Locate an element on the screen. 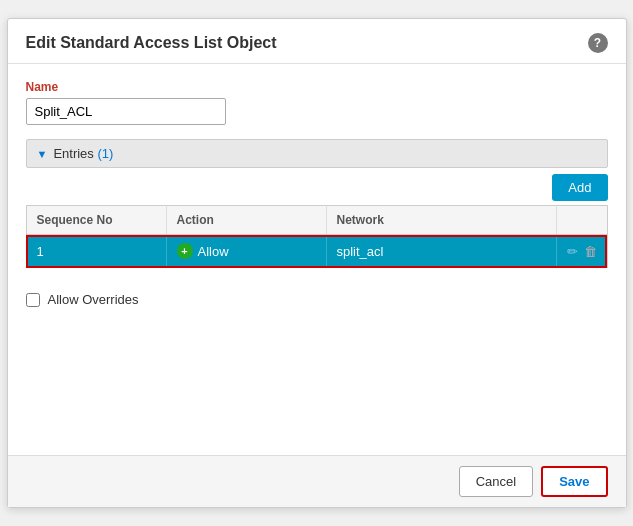  name-label: Name is located at coordinates (317, 87).